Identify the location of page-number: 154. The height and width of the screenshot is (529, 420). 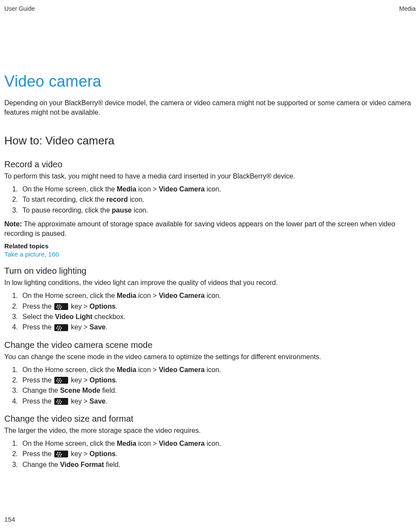
(9, 519).